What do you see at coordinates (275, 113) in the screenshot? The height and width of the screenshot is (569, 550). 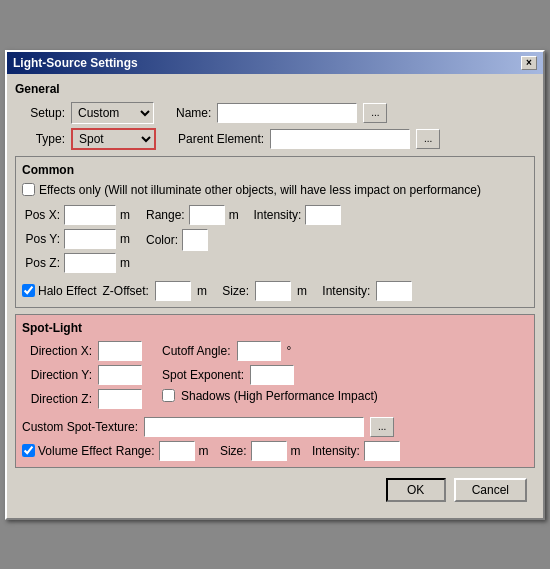 I see `setup-row: Setup: Custom Ambient Directional Point …` at bounding box center [275, 113].